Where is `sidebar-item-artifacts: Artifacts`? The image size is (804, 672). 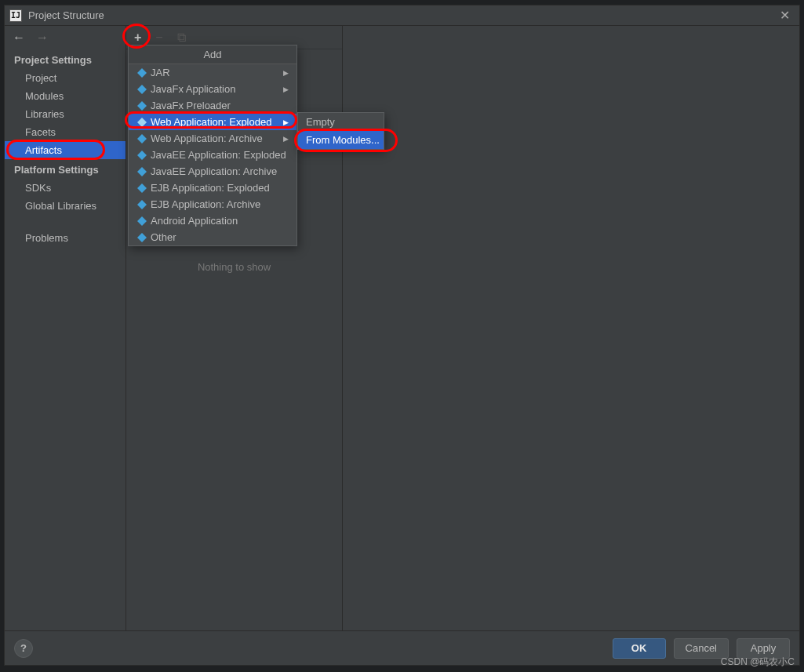
sidebar-item-artifacts: Artifacts is located at coordinates (65, 151).